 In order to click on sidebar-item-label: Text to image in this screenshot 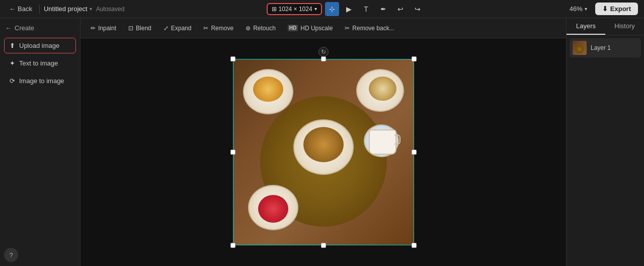, I will do `click(38, 63)`.